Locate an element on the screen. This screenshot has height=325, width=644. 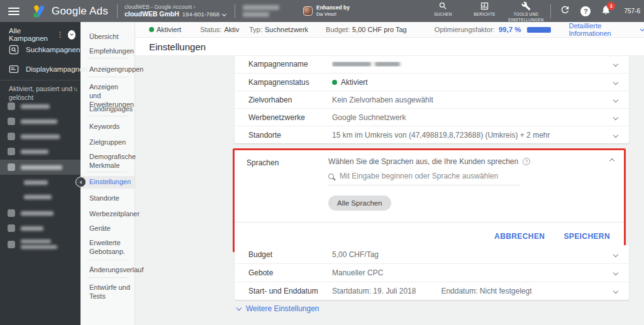
more-settings-link: Weitere Einstellungen is located at coordinates (278, 309).